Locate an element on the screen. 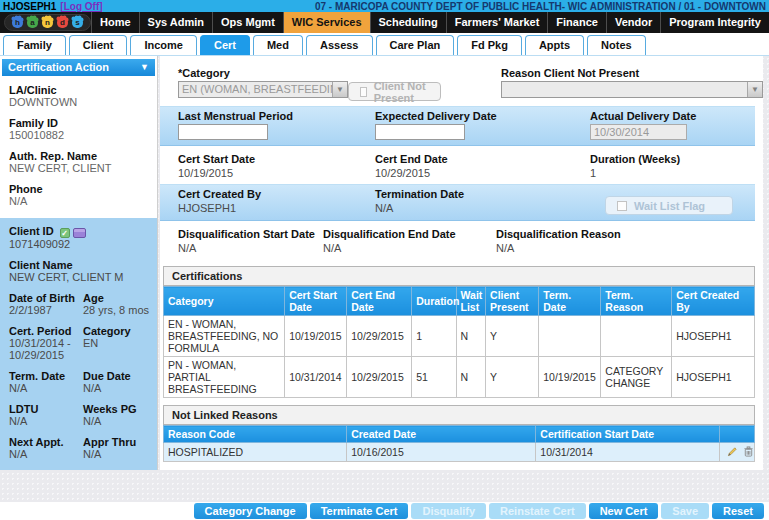 The height and width of the screenshot is (520, 769). lmp-label: Last Menstrual Period is located at coordinates (276, 116).